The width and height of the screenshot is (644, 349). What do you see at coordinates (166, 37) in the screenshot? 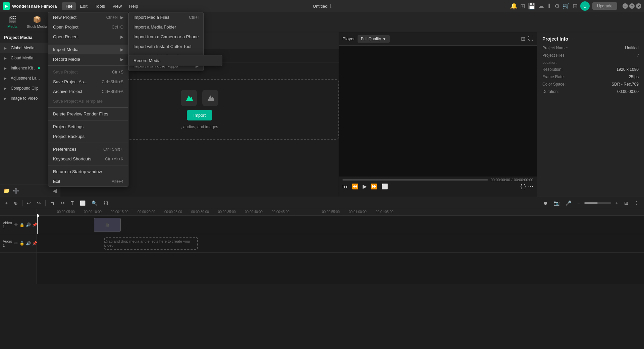
I see `submenu-import-camera: Import from a Camera or a Phone` at bounding box center [166, 37].